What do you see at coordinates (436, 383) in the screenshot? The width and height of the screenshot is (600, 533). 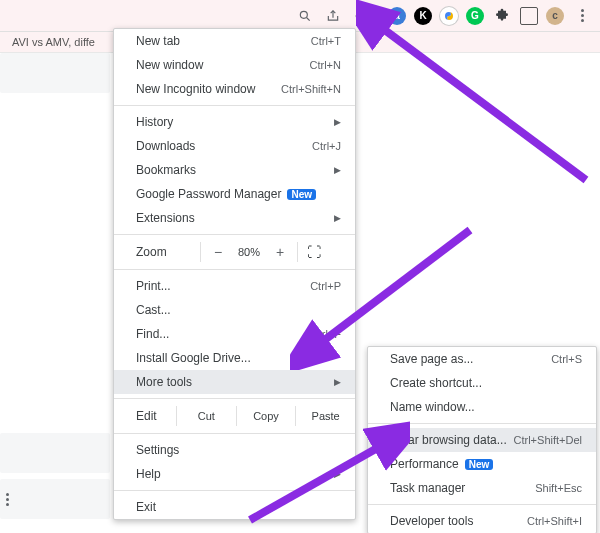 I see `menu-label: Create shortcut...` at bounding box center [436, 383].